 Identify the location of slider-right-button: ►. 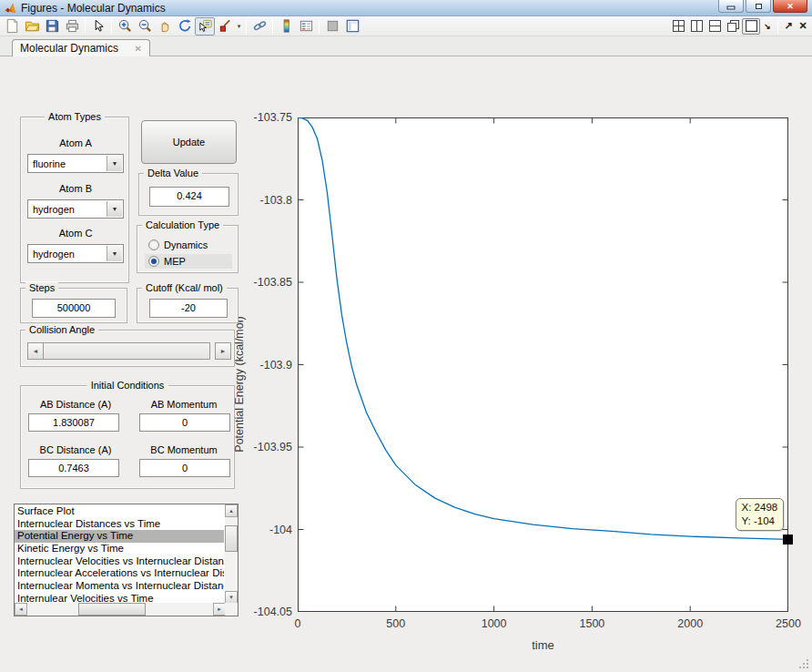
(223, 351).